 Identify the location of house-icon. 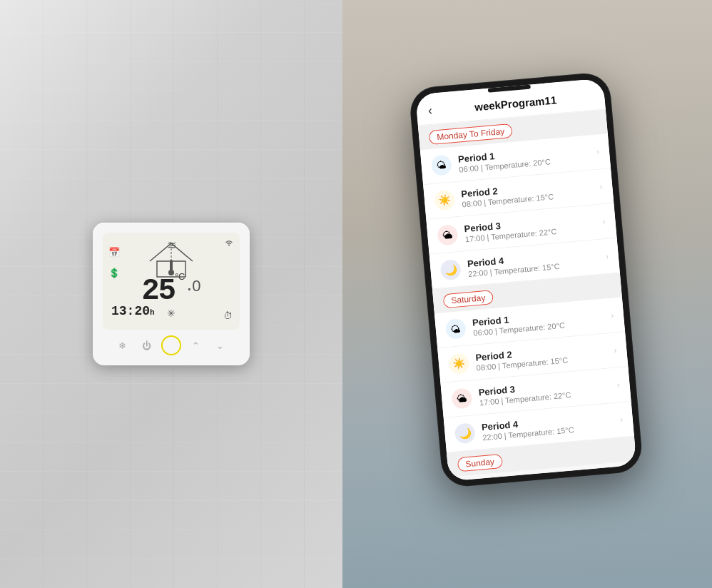
(171, 261).